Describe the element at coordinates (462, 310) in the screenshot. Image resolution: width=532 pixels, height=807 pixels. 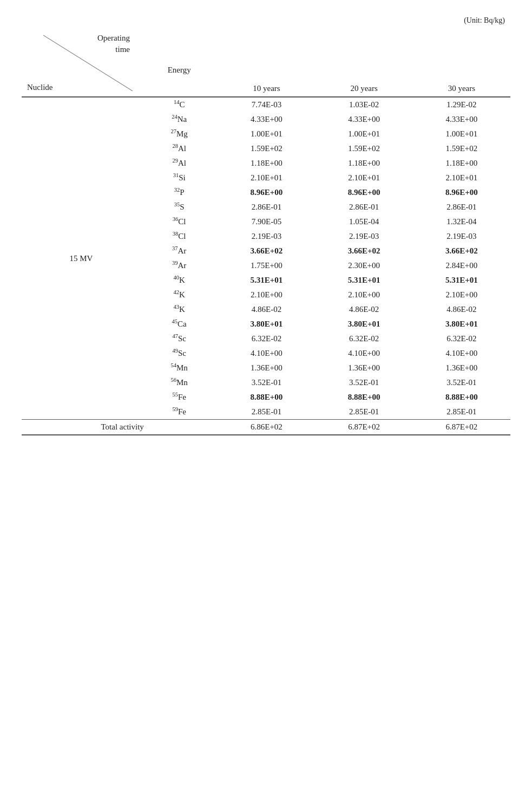
I see `value-col3: 4.86E-02` at that location.